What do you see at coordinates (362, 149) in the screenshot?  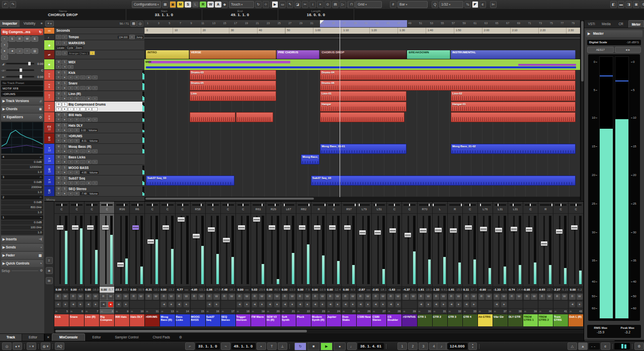 I see `lane-moog-bass-r: Moog Bass_01-01Moog Bass_01-02` at bounding box center [362, 149].